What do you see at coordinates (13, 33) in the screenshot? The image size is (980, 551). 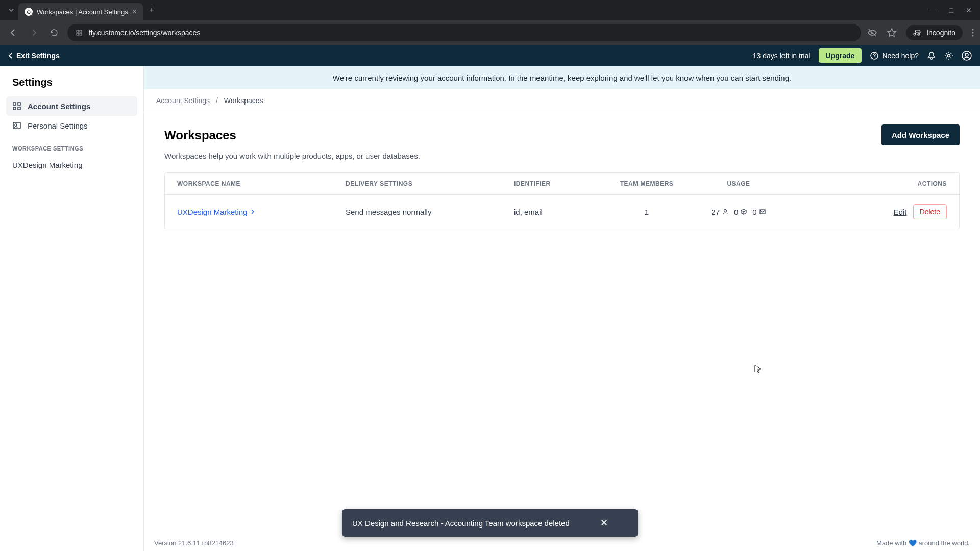 I see `back-button` at bounding box center [13, 33].